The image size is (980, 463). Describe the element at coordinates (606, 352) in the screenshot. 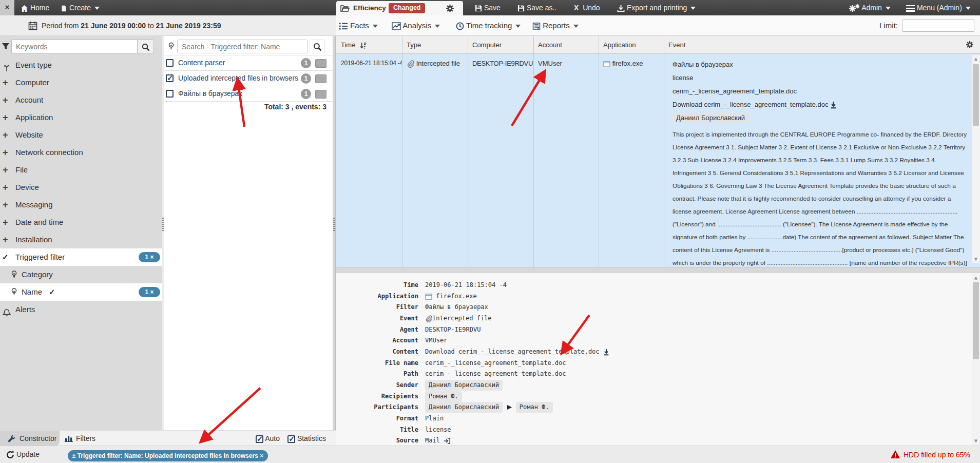

I see `download-icon` at that location.